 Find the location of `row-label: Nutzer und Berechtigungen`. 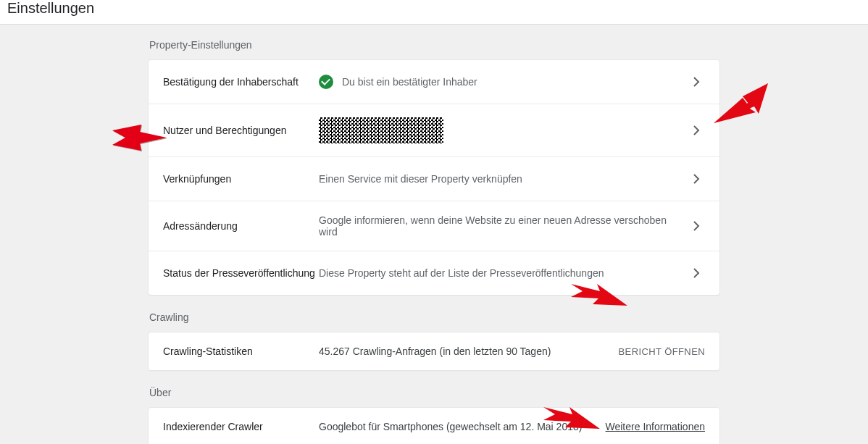

row-label: Nutzer und Berechtigungen is located at coordinates (241, 130).